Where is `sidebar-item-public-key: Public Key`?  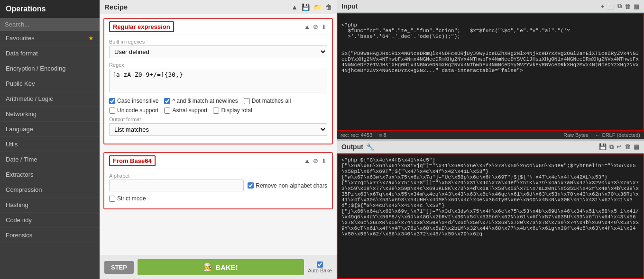 sidebar-item-public-key: Public Key is located at coordinates (50, 84).